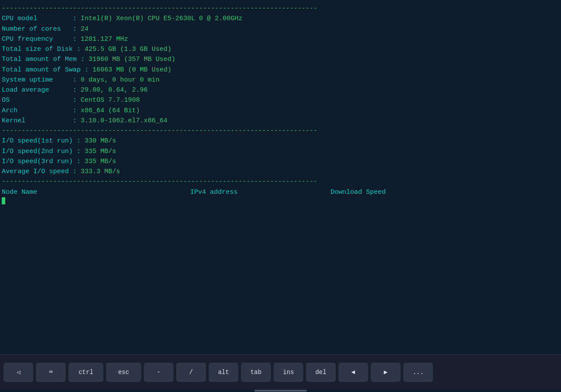 The width and height of the screenshot is (561, 392). What do you see at coordinates (280, 49) in the screenshot?
I see `info-row: Total size of Disk : 425.5 GB (1.3 GB Us…` at bounding box center [280, 49].